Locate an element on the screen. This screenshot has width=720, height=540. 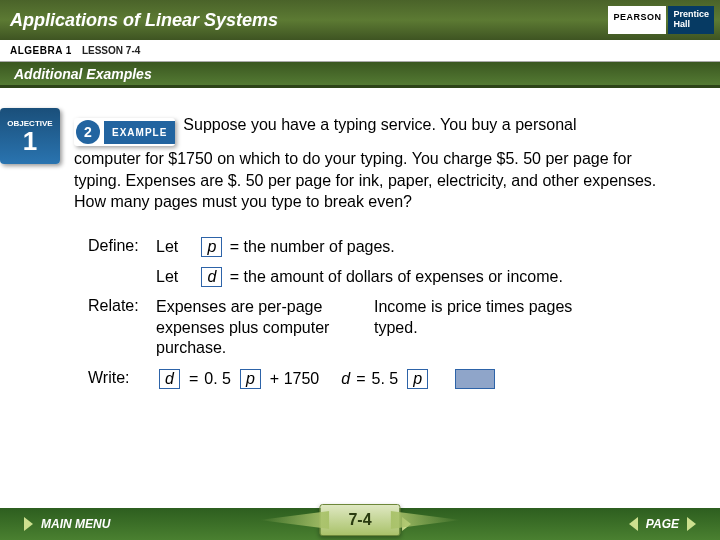
variable-d: d is located at coordinates (212, 277).